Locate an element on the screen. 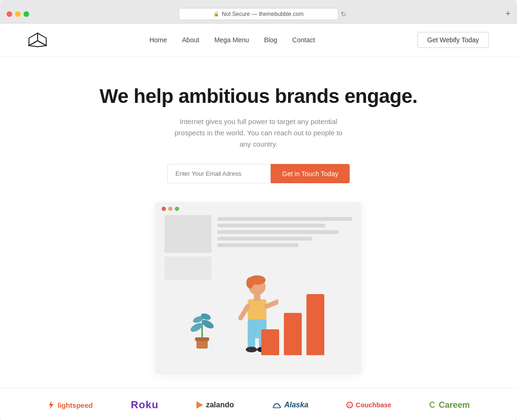  mockup-dots is located at coordinates (170, 209).